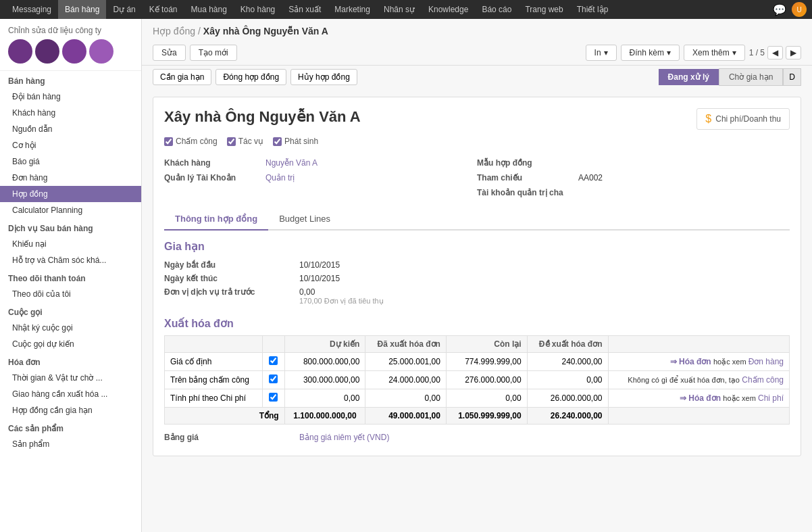  I want to click on checkbox-cham-cong: Chấm công, so click(191, 141).